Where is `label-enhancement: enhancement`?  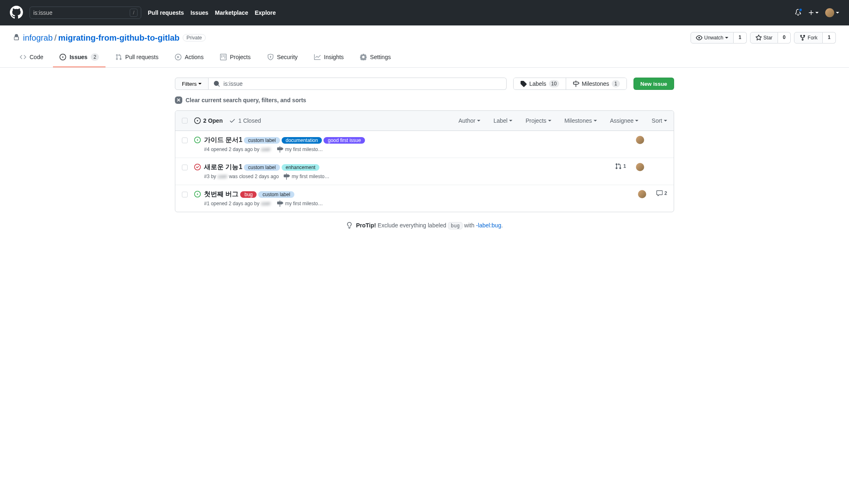 label-enhancement: enhancement is located at coordinates (301, 167).